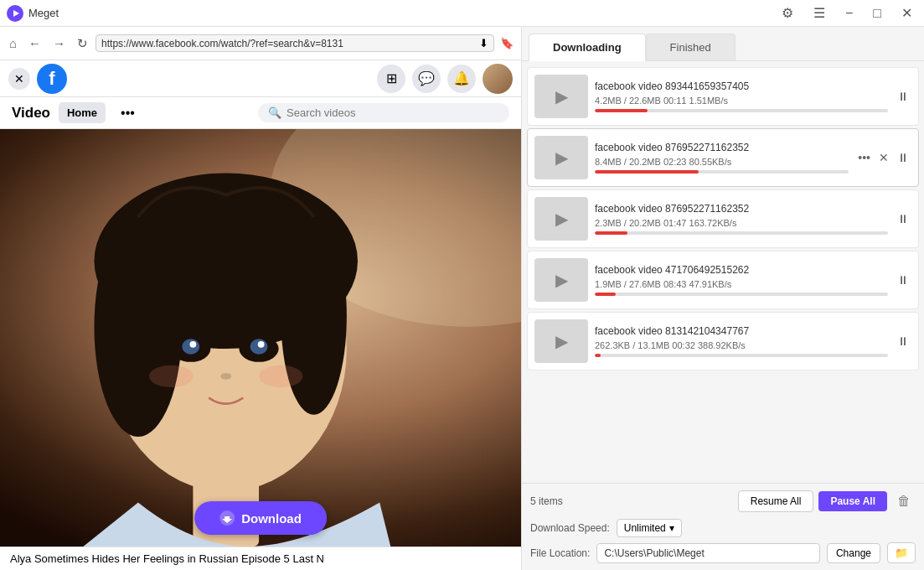  I want to click on play-icon-2: ▶, so click(561, 158).